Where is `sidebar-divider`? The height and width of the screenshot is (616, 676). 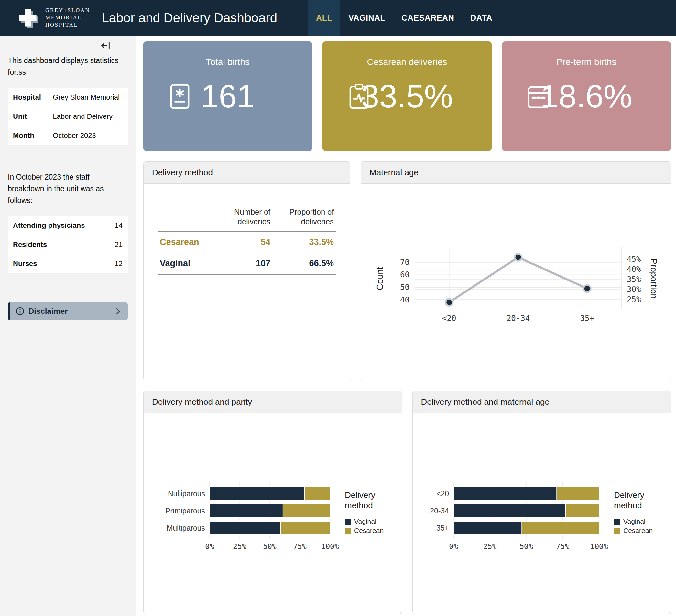
sidebar-divider is located at coordinates (68, 159).